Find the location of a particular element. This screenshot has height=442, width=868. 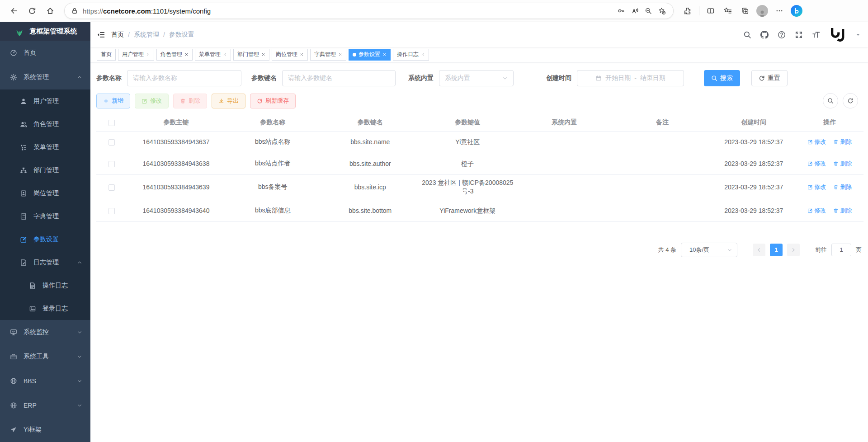

sidebar-item-departments: 部门管理 is located at coordinates (45, 170).